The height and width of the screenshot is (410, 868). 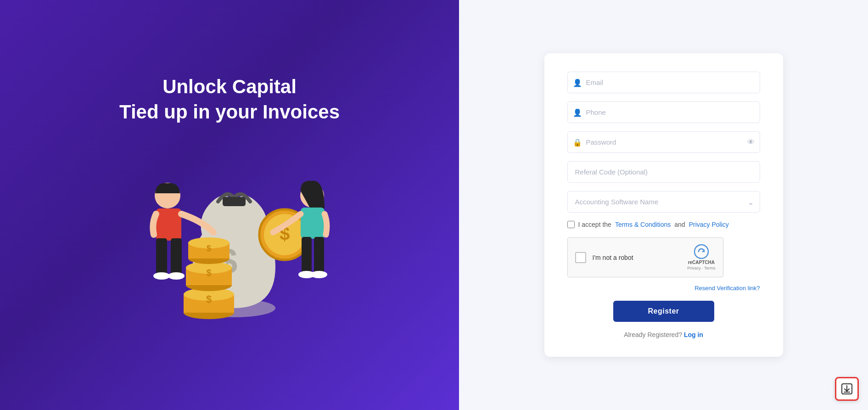 What do you see at coordinates (664, 225) in the screenshot?
I see `terms-row: I accept the Terms & Conditions and Priv…` at bounding box center [664, 225].